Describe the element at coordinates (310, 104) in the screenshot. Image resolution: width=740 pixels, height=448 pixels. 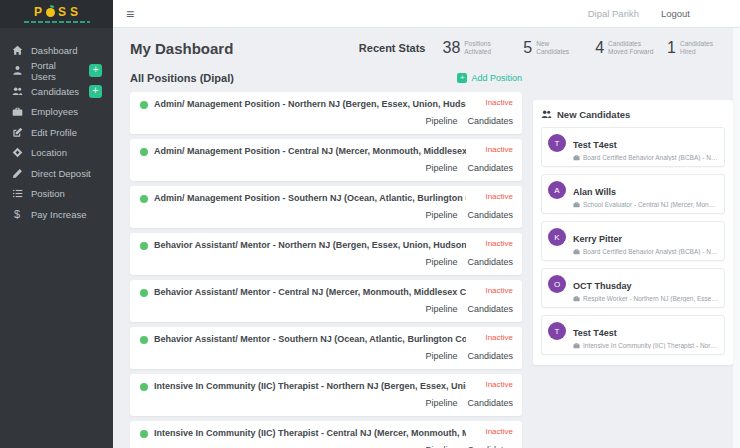
I see `position-title: Admin/ Management Position - Northern NJ…` at that location.